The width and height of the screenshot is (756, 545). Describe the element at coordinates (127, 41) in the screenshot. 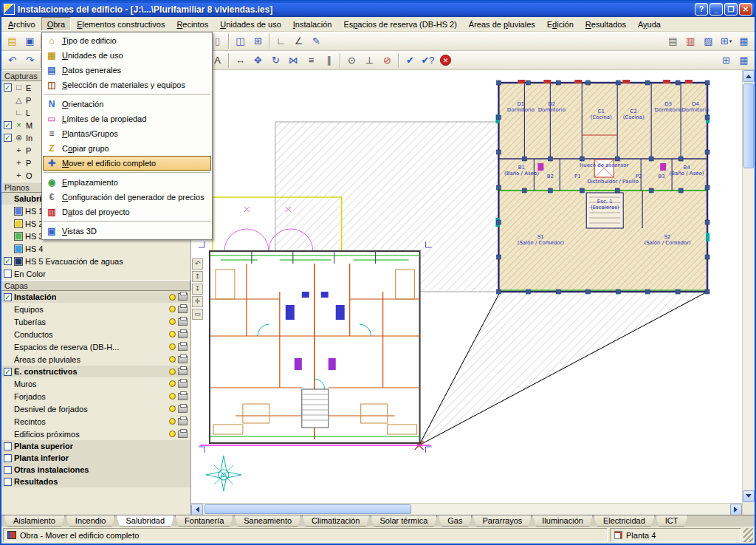

I see `menu-item-tipo-de-edificio: ⌂Tipo de edificio` at that location.